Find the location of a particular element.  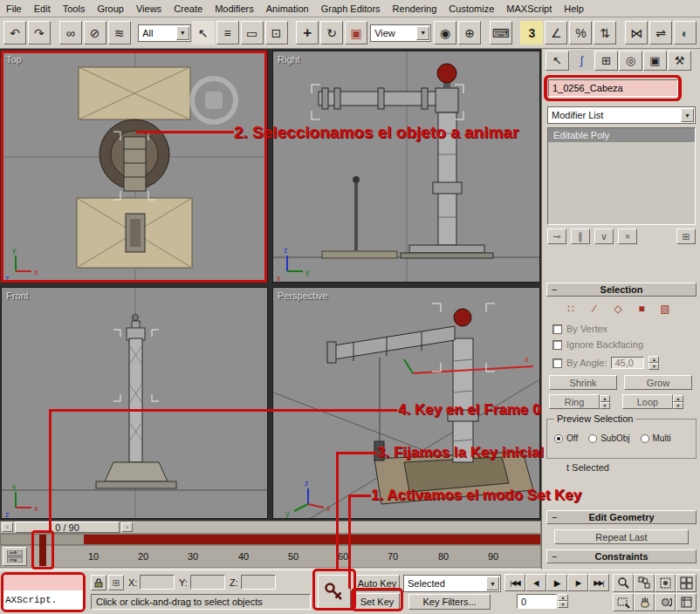

use-pivot-center-button is located at coordinates (445, 33).